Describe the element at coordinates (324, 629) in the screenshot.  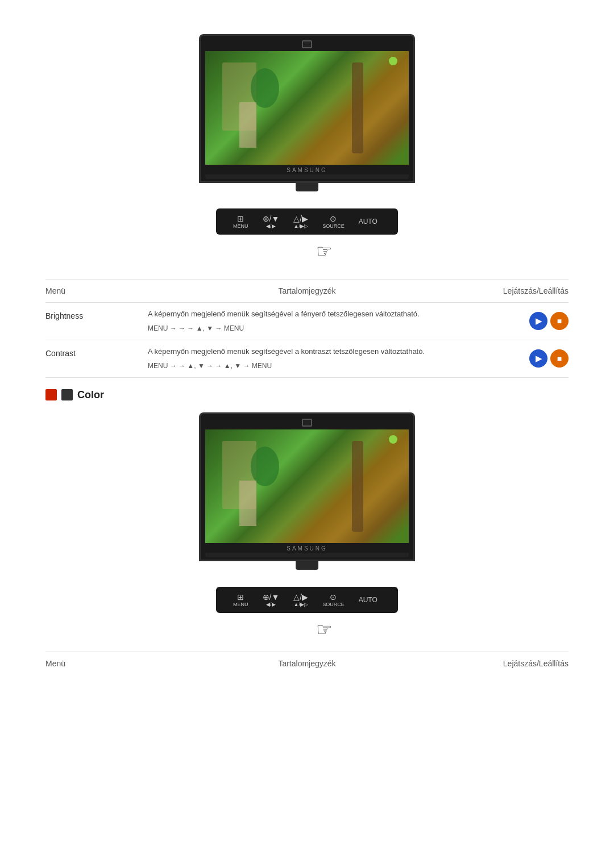
I see `hand-pointer-icon-2: ☞` at that location.